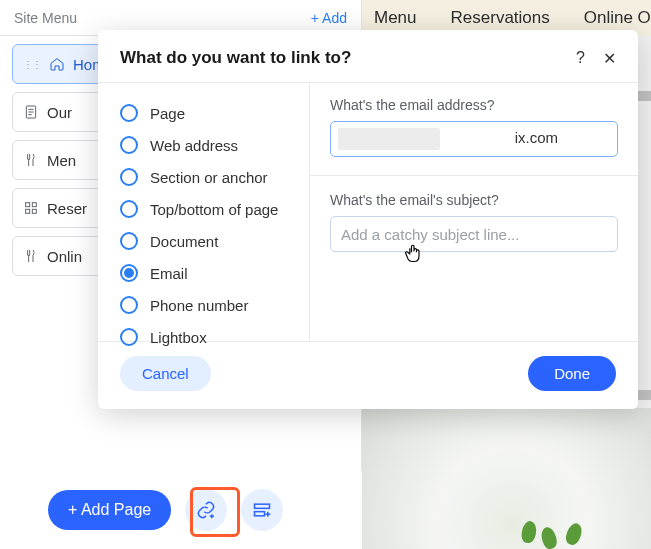  Describe the element at coordinates (210, 145) in the screenshot. I see `link-type-web-address: Web address` at that location.